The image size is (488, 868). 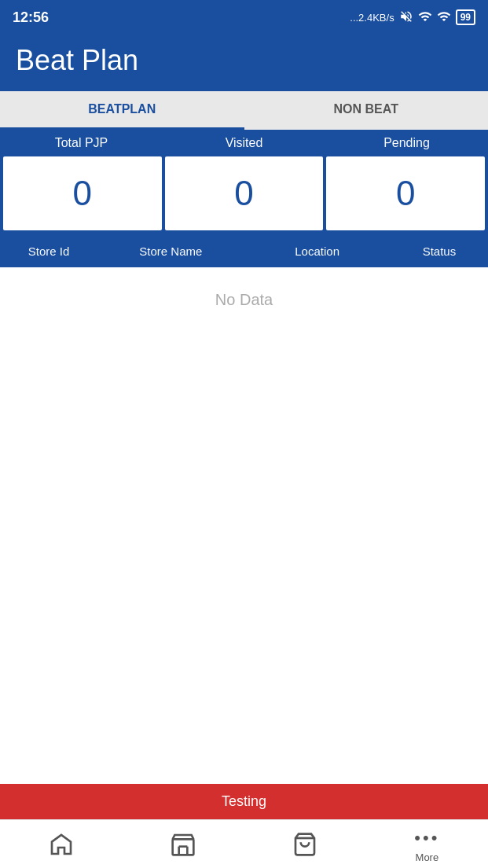 I want to click on pending-label: Pending, so click(x=407, y=143).